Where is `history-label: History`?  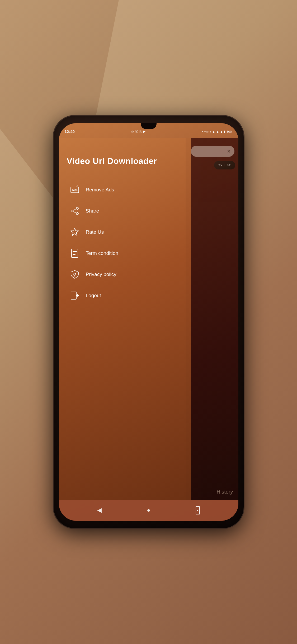
history-label: History is located at coordinates (225, 492).